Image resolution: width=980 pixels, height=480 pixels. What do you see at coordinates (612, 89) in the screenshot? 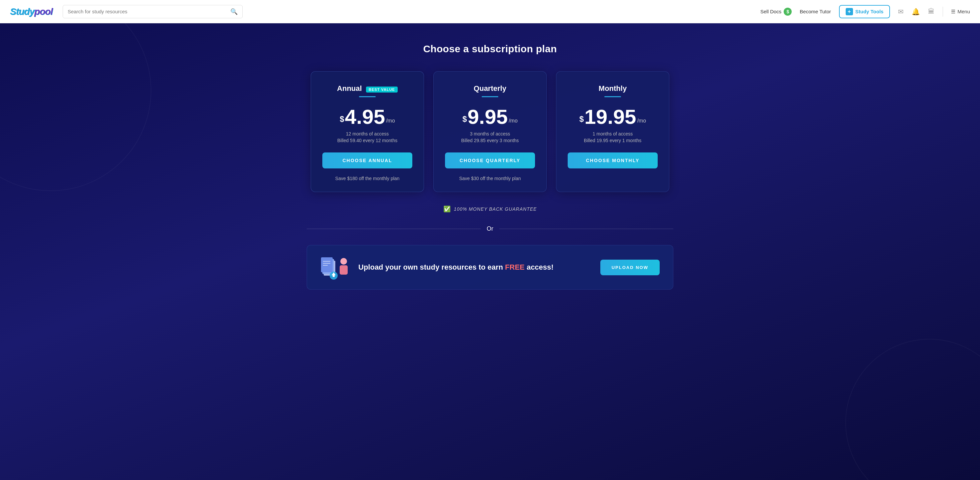
I see `plan-title-monthly: Monthly` at bounding box center [612, 89].